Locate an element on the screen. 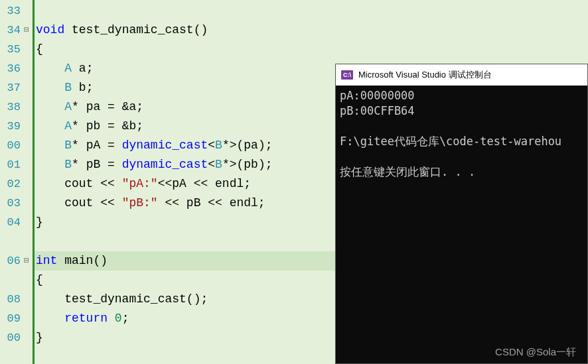 The width and height of the screenshot is (588, 364). line-number: 04 is located at coordinates (12, 223).